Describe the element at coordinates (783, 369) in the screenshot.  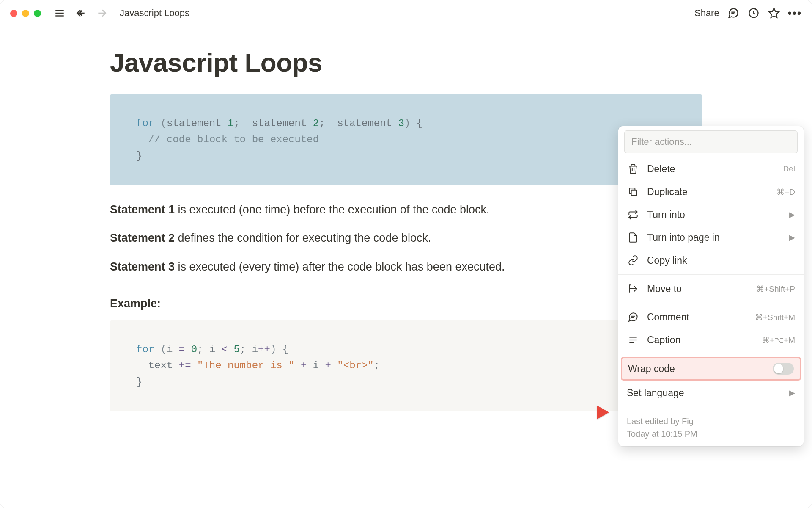
I see `wrap-code-toggle` at that location.